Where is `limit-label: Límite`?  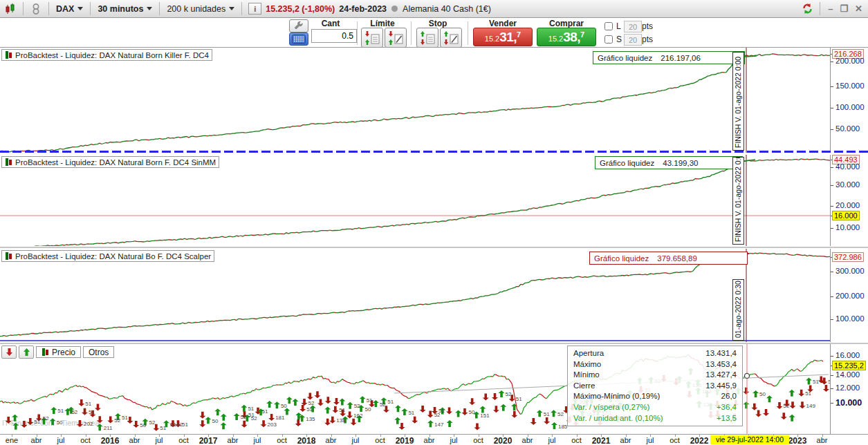
limit-label: Límite is located at coordinates (382, 23).